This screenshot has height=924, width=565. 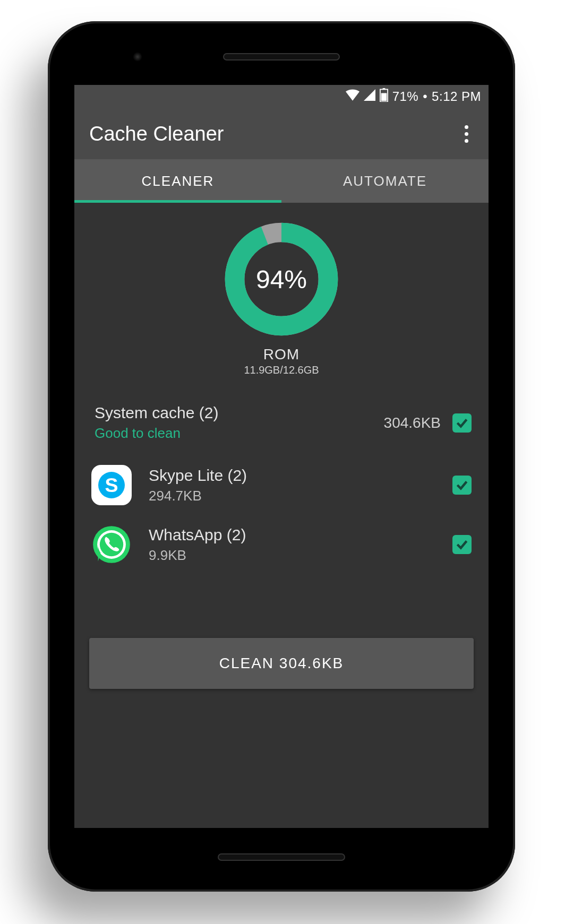 What do you see at coordinates (462, 545) in the screenshot?
I see `app-checkbox-whatsapp` at bounding box center [462, 545].